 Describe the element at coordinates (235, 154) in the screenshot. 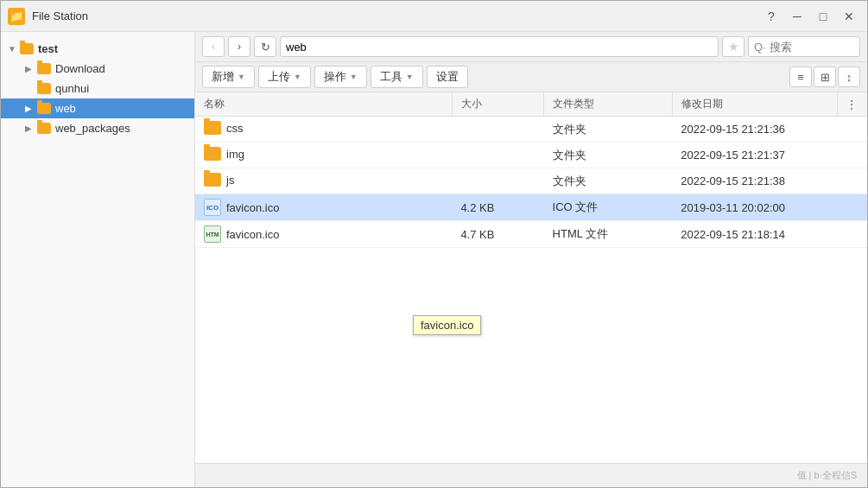

I see `file-name-label: img` at that location.